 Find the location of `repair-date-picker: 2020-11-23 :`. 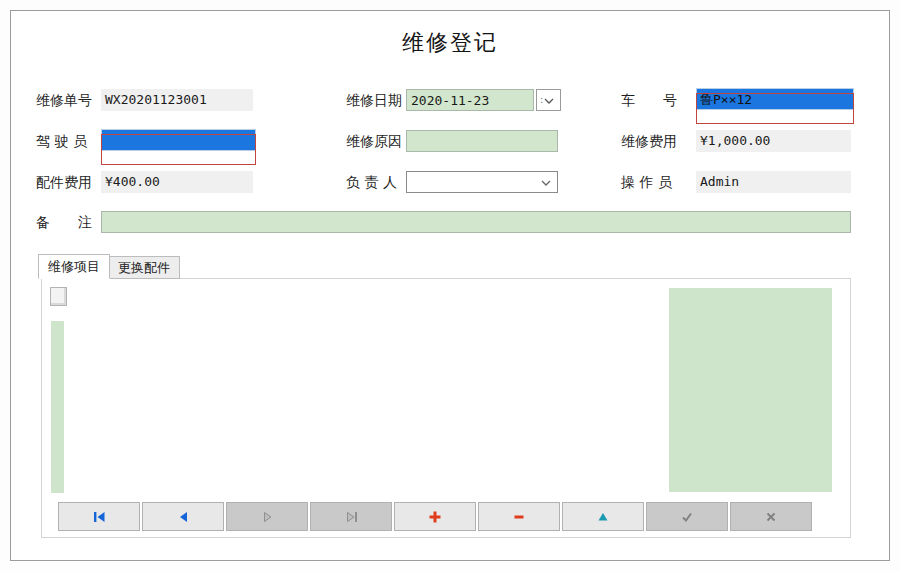

repair-date-picker: 2020-11-23 : is located at coordinates (484, 100).